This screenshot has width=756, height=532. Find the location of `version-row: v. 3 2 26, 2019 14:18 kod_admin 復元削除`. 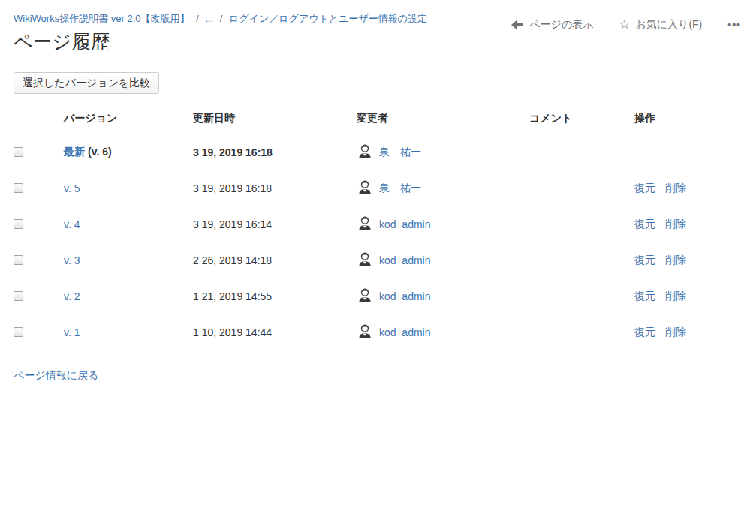

version-row: v. 3 2 26, 2019 14:18 kod_admin 復元削除 is located at coordinates (378, 260).